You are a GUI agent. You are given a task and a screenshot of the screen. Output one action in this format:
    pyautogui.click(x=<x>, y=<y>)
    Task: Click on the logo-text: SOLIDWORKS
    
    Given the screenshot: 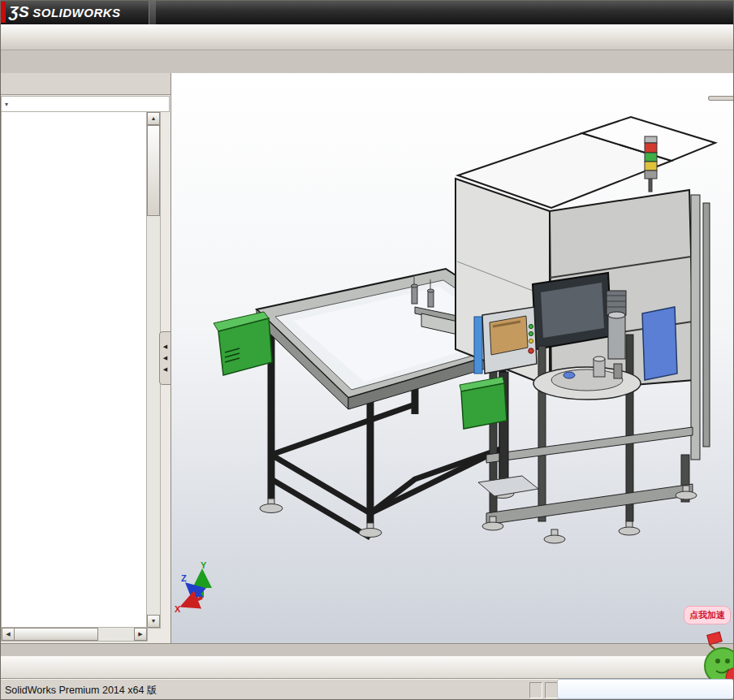 What is the action you would take?
    pyautogui.click(x=76, y=13)
    